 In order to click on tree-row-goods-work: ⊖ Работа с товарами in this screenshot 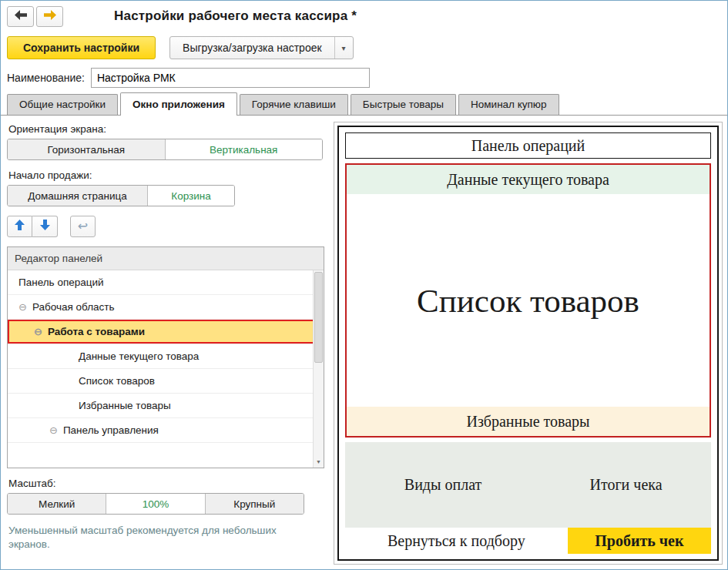, I will do `click(166, 332)`.